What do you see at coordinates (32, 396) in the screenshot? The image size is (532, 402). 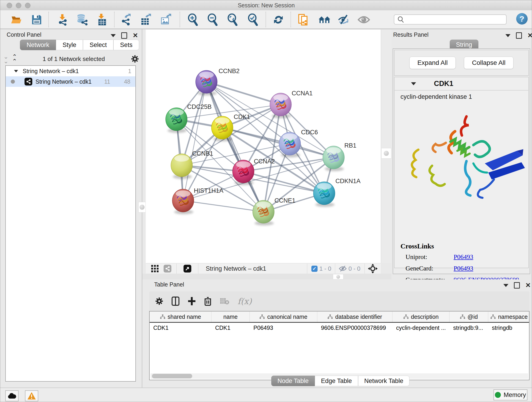 I see `warning-status-button` at bounding box center [32, 396].